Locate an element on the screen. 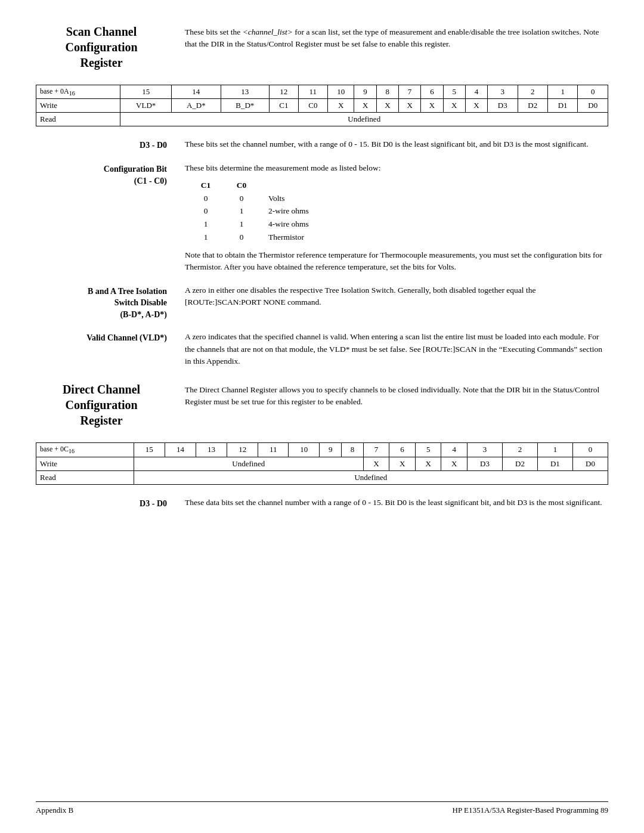  scan-channel-header: Scan Channel Configuration Register Thes… is located at coordinates (322, 47).